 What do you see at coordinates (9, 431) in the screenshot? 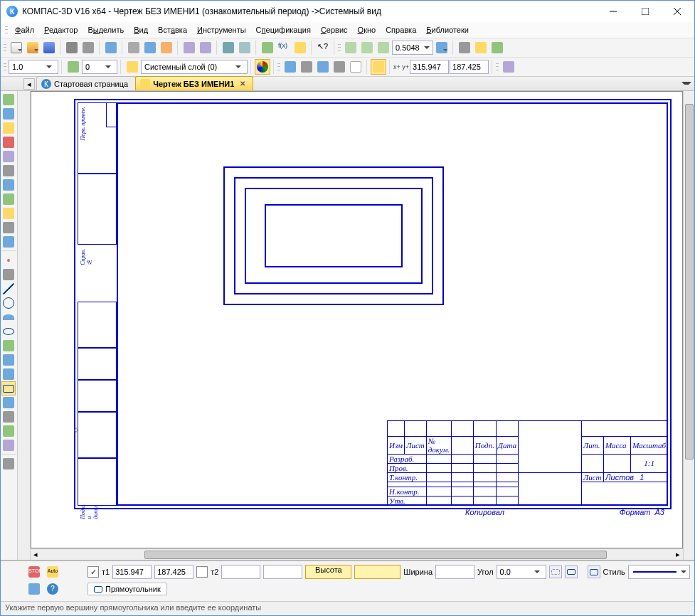
I see `tool-equidist-icon` at bounding box center [9, 431].